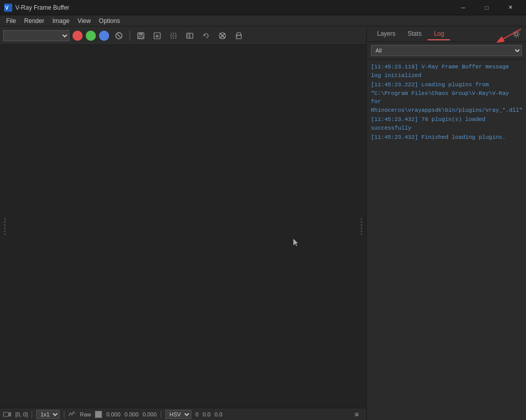 This screenshot has height=420, width=526. I want to click on color-mode-dropdown: HSV, so click(179, 414).